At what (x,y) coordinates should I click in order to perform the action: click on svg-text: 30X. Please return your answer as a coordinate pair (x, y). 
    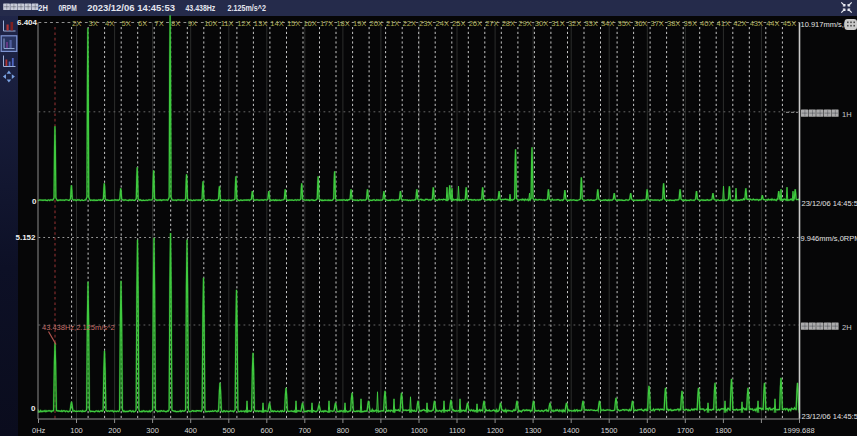
    Looking at the image, I should click on (542, 24).